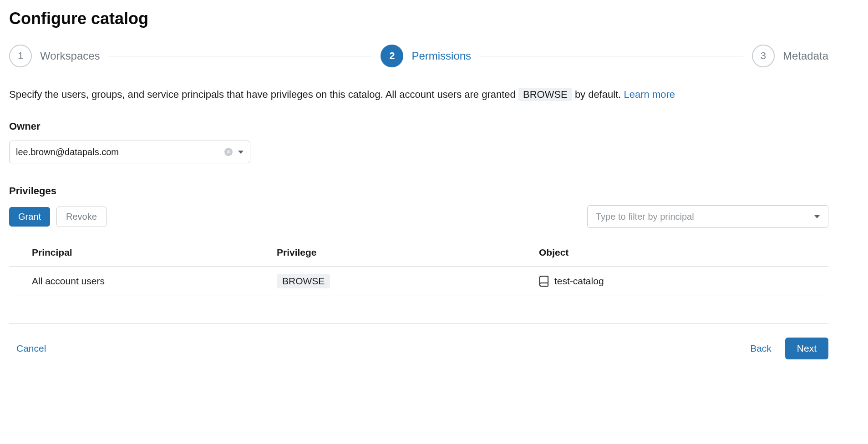 The height and width of the screenshot is (444, 868). Describe the element at coordinates (55, 56) in the screenshot. I see `step-workspaces: 1 Workspaces` at that location.